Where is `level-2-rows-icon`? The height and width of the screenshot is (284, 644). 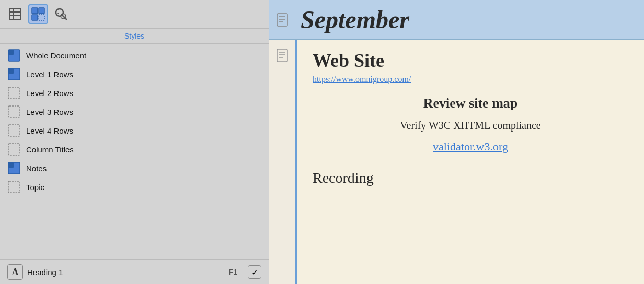 level-2-rows-icon is located at coordinates (14, 93).